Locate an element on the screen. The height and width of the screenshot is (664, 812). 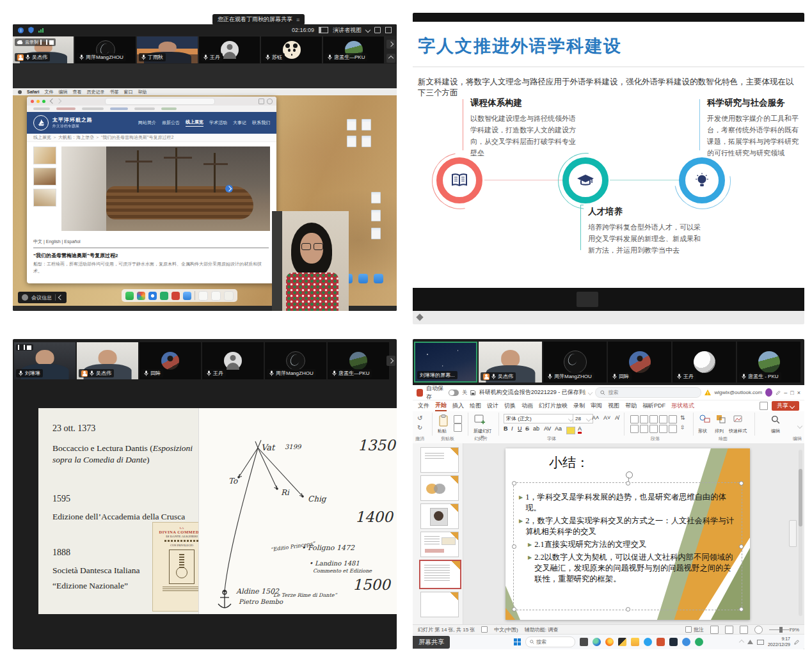
language-status: 中文(中国) is located at coordinates (506, 629).